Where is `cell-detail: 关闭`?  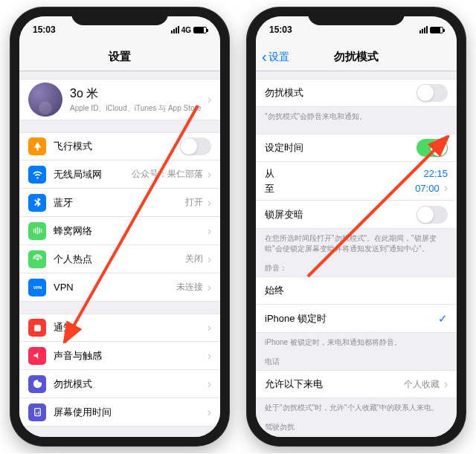
cell-detail: 关闭 is located at coordinates (194, 259).